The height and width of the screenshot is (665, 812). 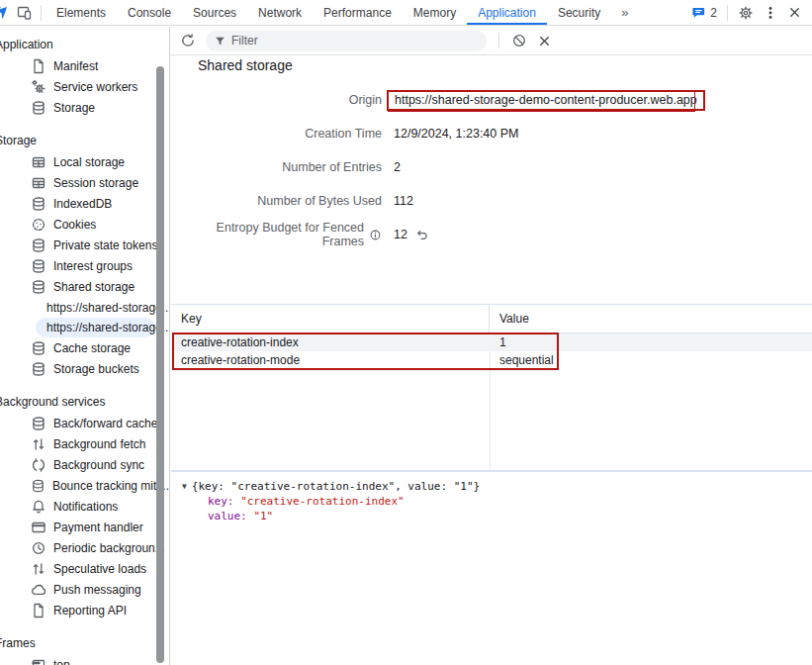 I want to click on shared-storage-toolbar, so click(x=492, y=42).